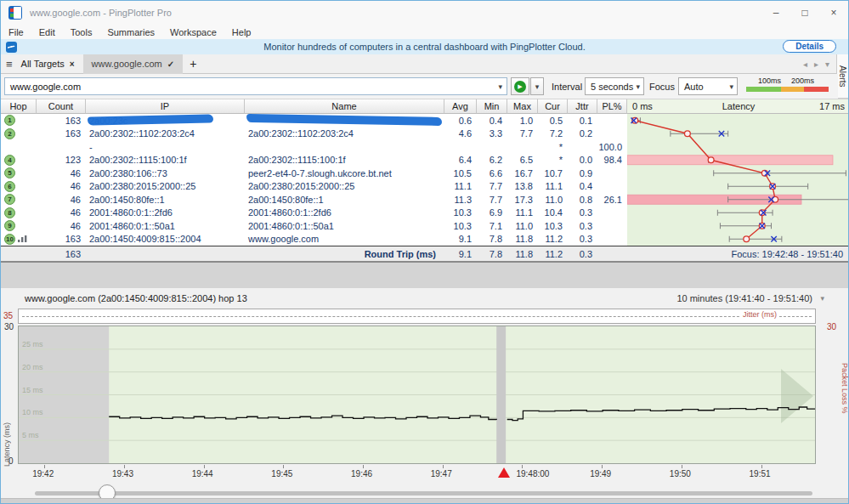 This screenshot has width=849, height=504. Describe the element at coordinates (523, 187) in the screenshot. I see `max-cell: 13.8` at that location.